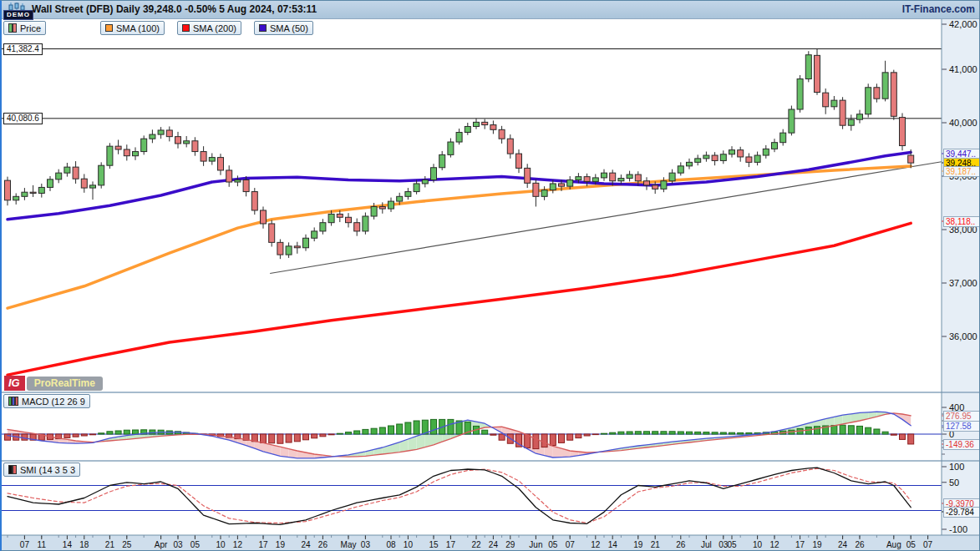 This screenshot has height=551, width=980. Describe the element at coordinates (958, 529) in the screenshot. I see `smi-axis-label: -100` at that location.